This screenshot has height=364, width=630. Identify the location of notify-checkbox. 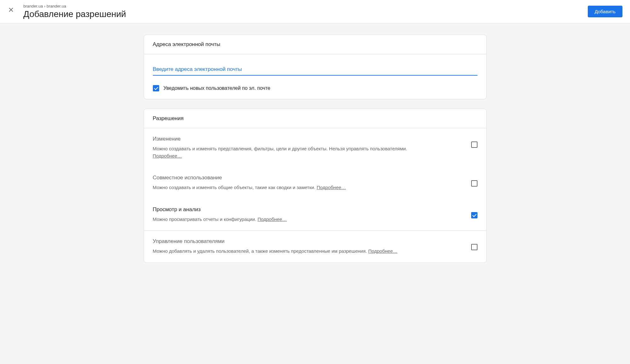
(156, 88).